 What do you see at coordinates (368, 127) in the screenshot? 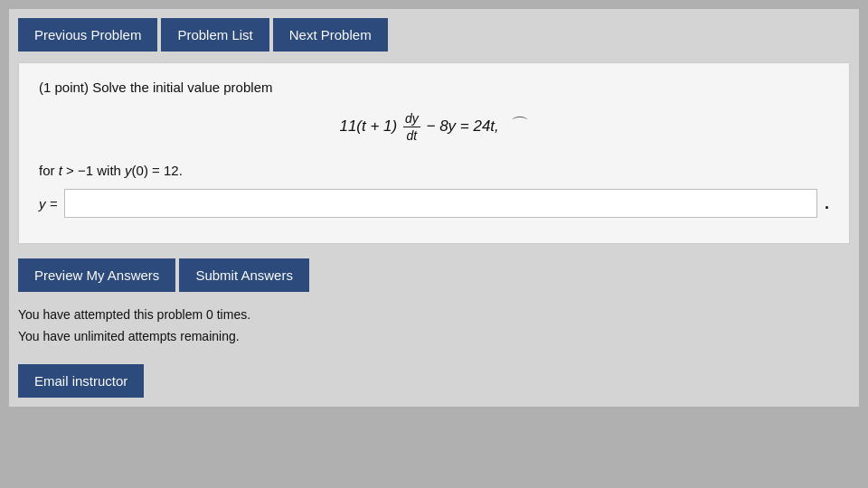
I see `equation-prefix: 11(t + 1)` at bounding box center [368, 127].